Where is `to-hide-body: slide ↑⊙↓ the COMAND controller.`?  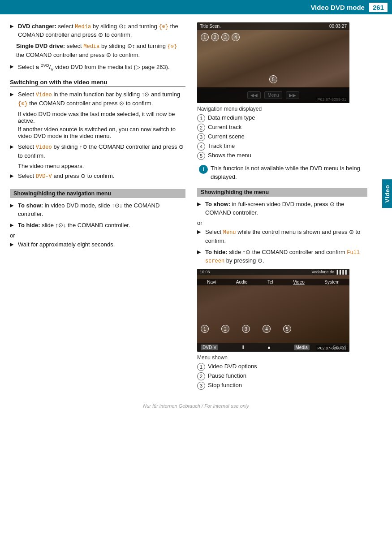
to-hide-body: slide ↑⊙↓ the COMAND controller. is located at coordinates (85, 225).